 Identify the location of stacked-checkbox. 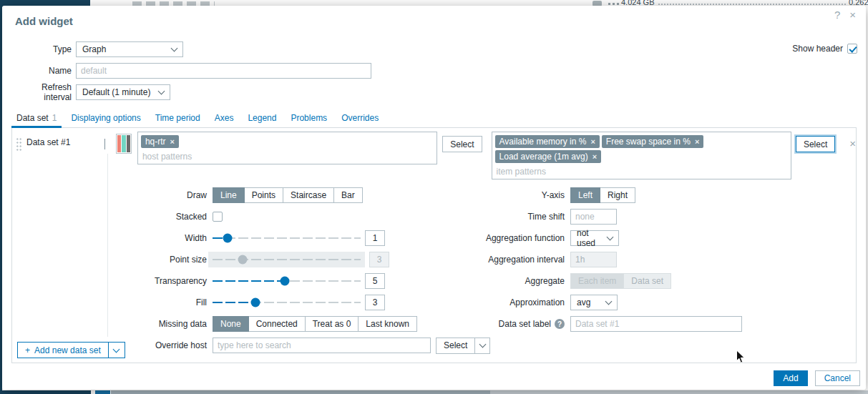
(218, 217).